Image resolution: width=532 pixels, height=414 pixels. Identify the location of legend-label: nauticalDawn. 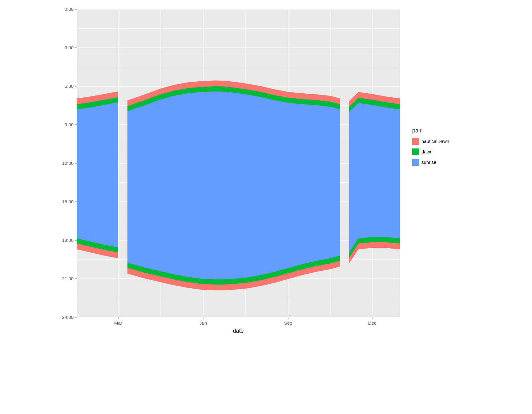
(435, 141).